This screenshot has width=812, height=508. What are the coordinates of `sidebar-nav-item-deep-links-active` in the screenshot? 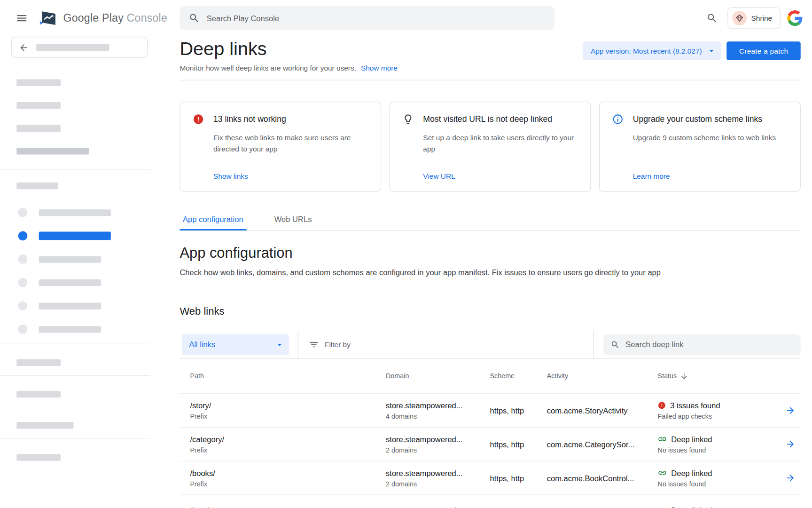 It's located at (85, 236).